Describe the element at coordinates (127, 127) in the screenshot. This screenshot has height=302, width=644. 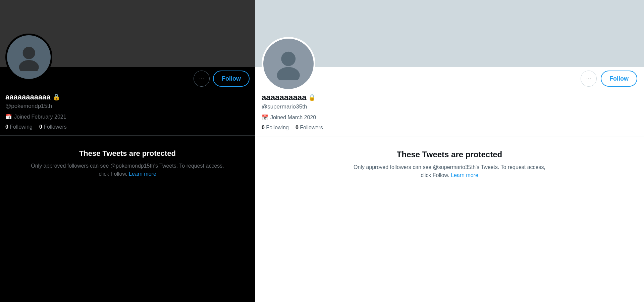
I see `left-stats: 0 Following 0 Followers` at that location.